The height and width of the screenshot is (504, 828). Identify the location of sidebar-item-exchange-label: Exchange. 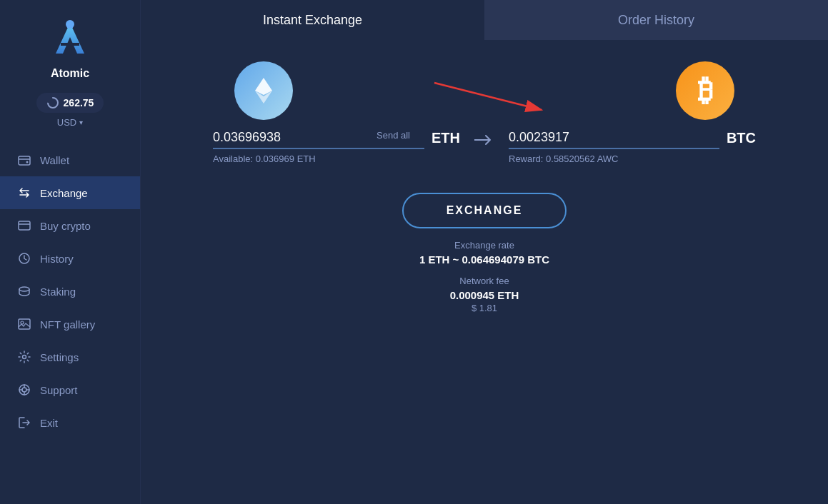
(64, 193).